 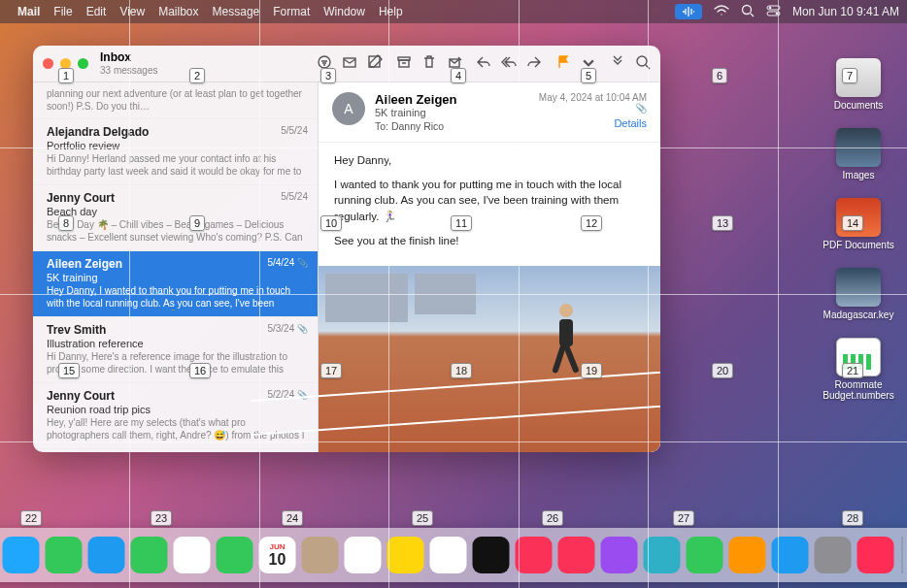 What do you see at coordinates (416, 113) in the screenshot?
I see `reader-subject: 5K training` at bounding box center [416, 113].